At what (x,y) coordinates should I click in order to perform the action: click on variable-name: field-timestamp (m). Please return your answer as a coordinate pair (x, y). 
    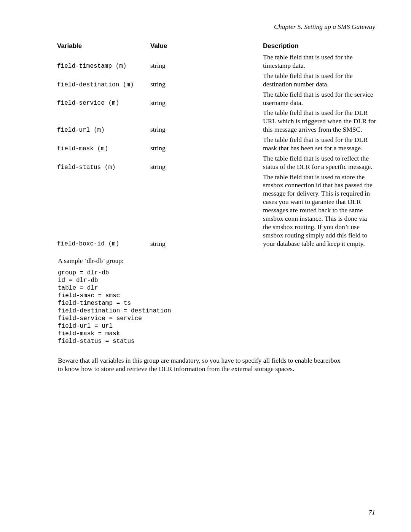
    Looking at the image, I should click on (104, 67).